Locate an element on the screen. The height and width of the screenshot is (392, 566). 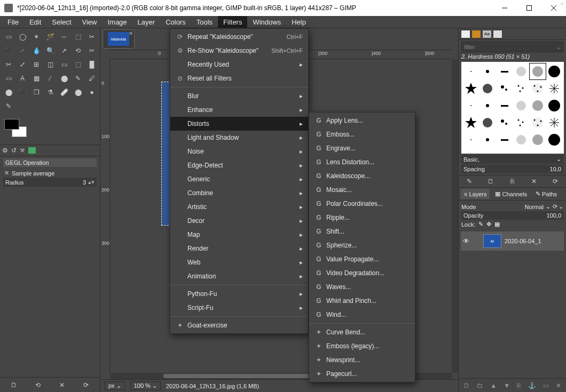
menu-item-apply-lens-: GApply Lens... is located at coordinates (362, 121).